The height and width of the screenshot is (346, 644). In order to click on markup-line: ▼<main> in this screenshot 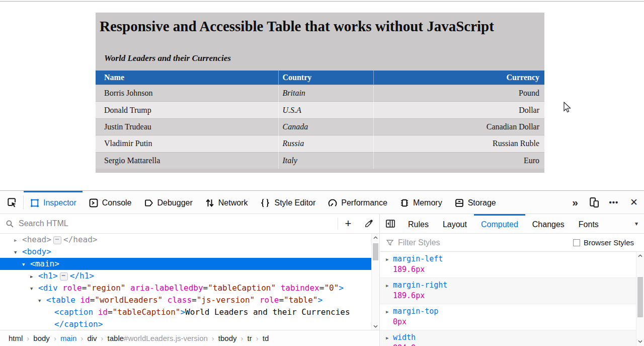, I will do `click(186, 264)`.